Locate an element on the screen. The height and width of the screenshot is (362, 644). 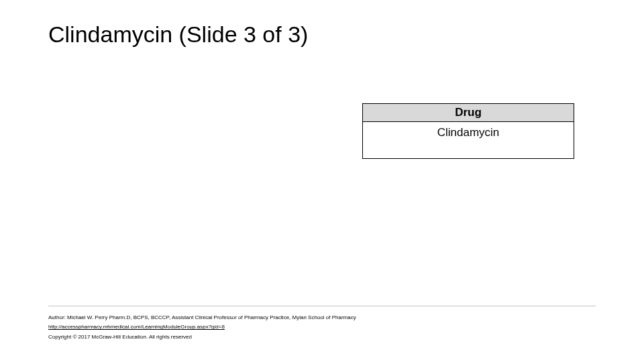
footer-copyright: Copyright © 2017 McGraw-Hill Education. … is located at coordinates (322, 337).